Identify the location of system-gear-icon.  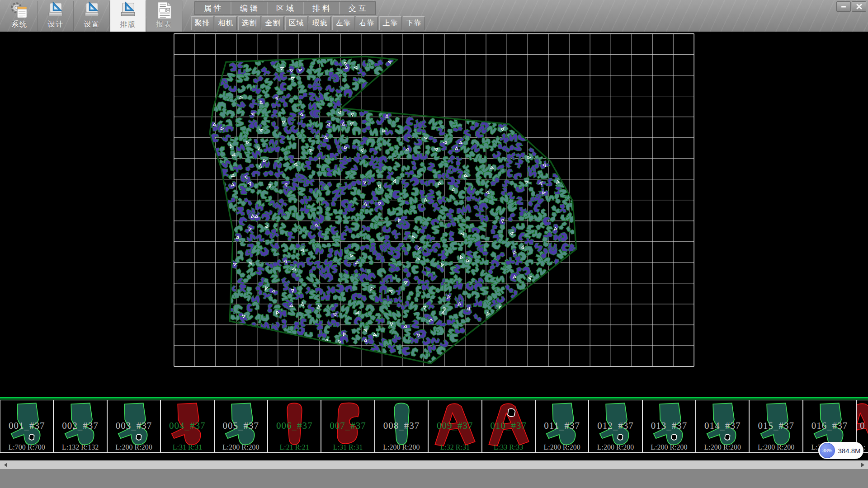
(19, 10).